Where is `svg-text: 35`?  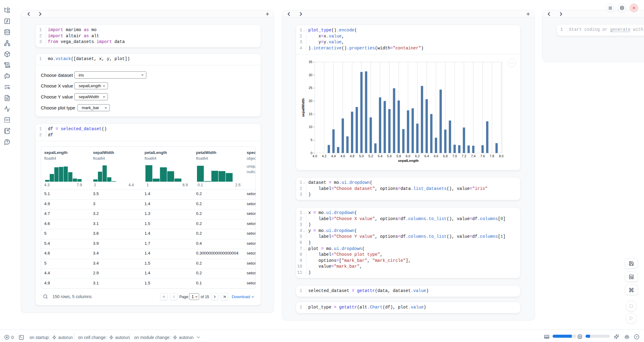
svg-text: 35 is located at coordinates (310, 62).